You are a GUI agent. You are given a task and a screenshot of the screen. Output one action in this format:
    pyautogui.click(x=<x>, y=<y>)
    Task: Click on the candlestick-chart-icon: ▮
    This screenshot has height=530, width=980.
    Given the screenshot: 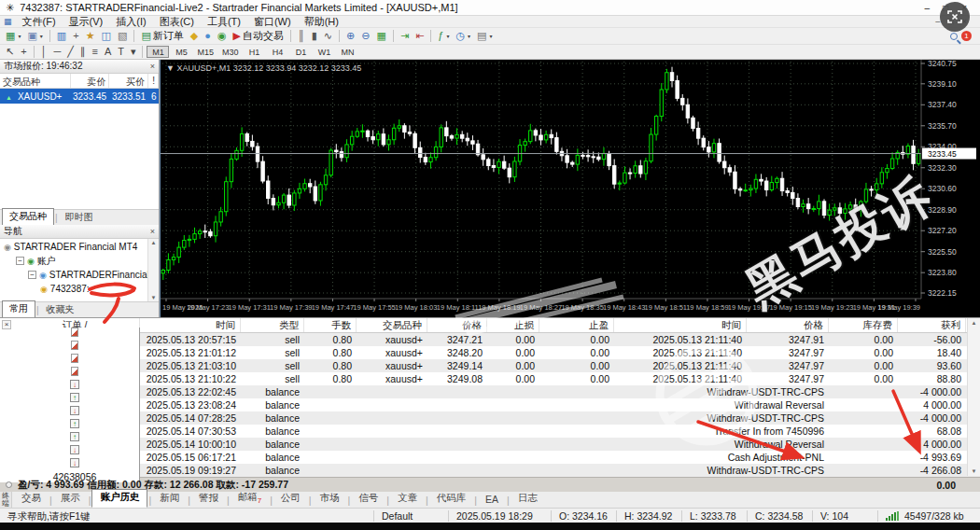 What is the action you would take?
    pyautogui.click(x=315, y=35)
    